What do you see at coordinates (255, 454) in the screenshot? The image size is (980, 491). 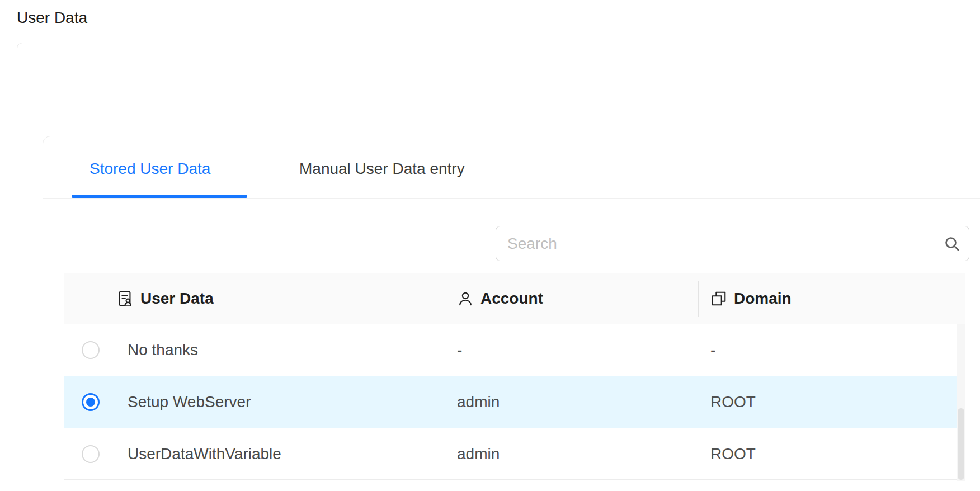 I see `cell-user-data: UserDataWithVariable` at bounding box center [255, 454].